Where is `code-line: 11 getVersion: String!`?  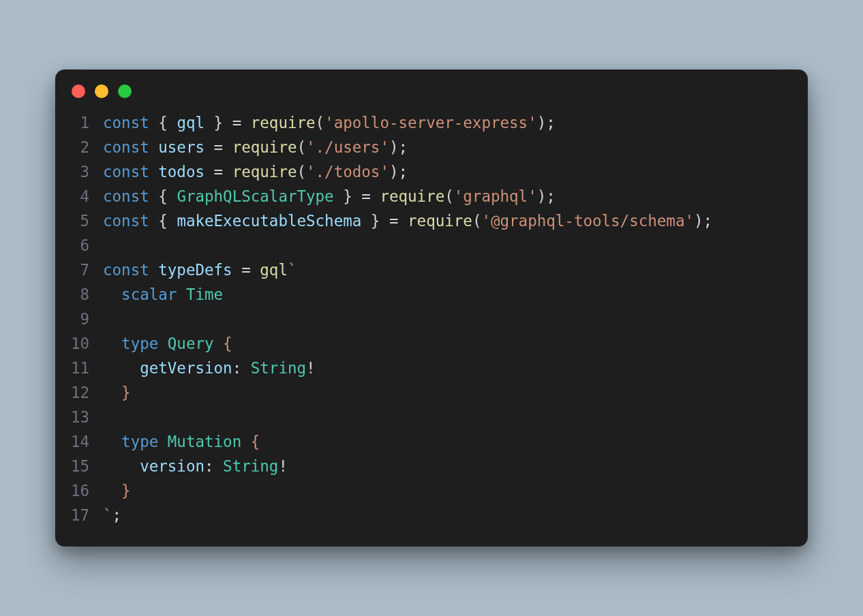 code-line: 11 getVersion: String! is located at coordinates (432, 368).